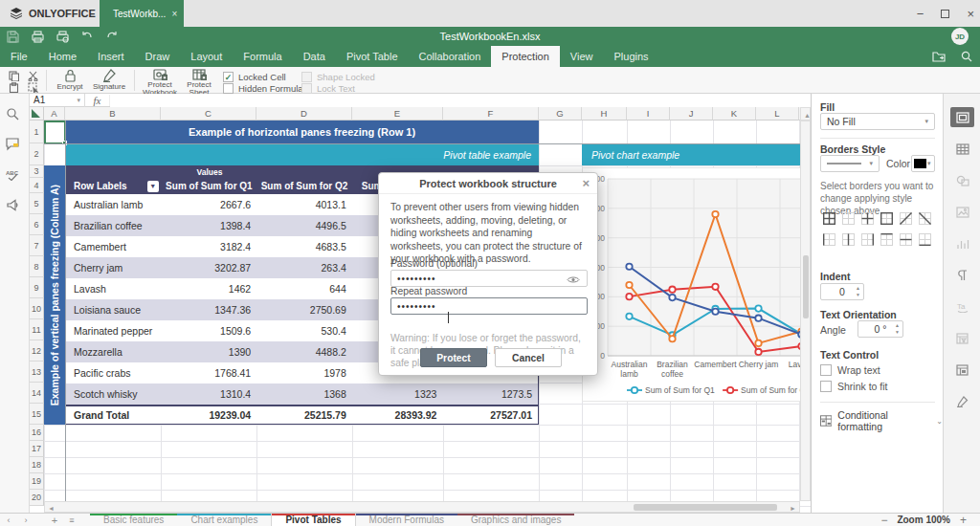  I want to click on angle-stepper: 0 ° ▲▼, so click(880, 329).